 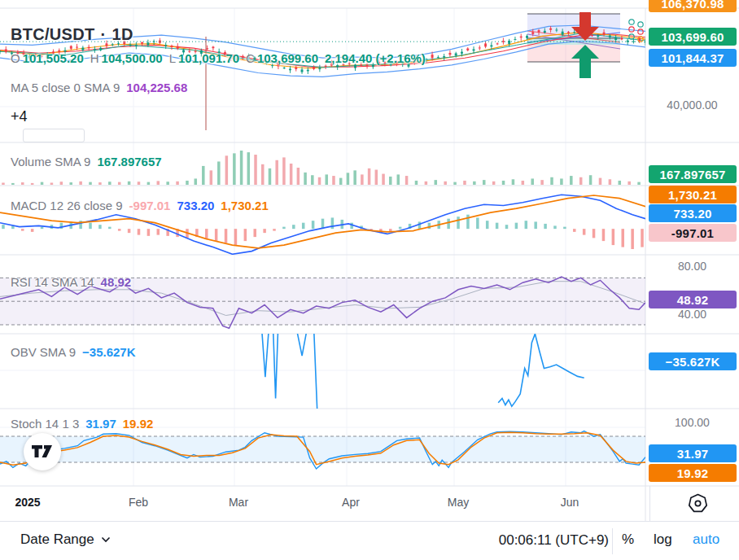 What do you see at coordinates (288, 59) in the screenshot?
I see `close-value: 103,699.60` at bounding box center [288, 59].